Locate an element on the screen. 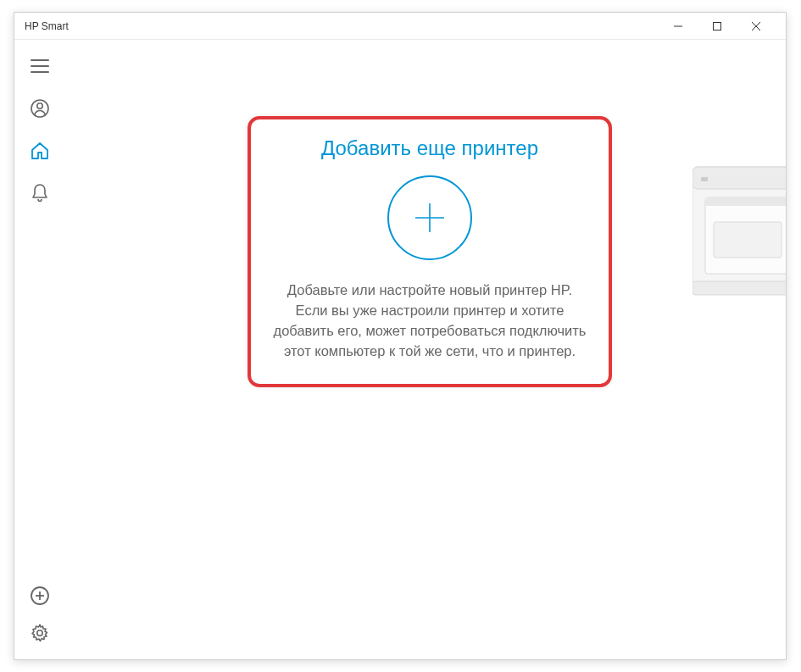  gear-icon is located at coordinates (40, 633).